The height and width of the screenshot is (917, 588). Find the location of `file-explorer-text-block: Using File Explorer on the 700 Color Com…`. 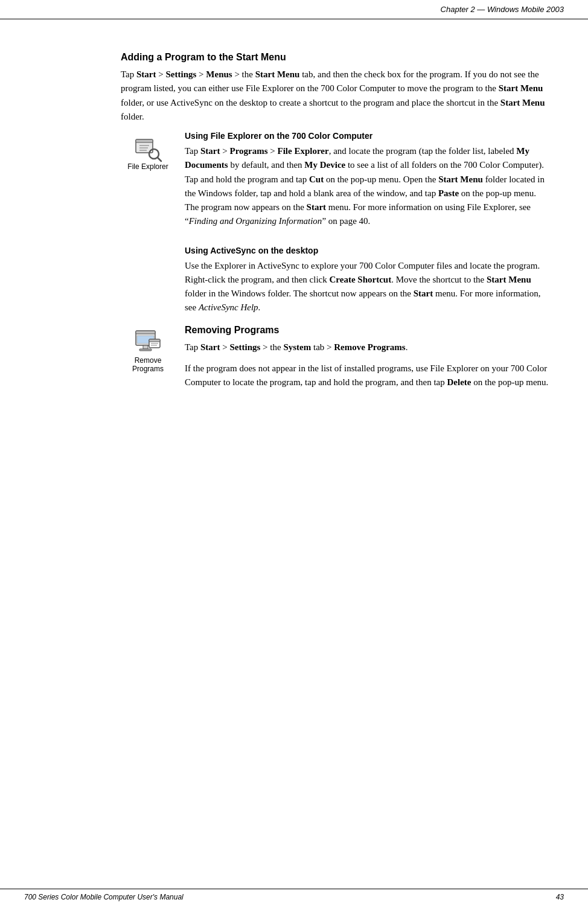

file-explorer-text-block: Using File Explorer on the 700 Color Com… is located at coordinates (368, 184).